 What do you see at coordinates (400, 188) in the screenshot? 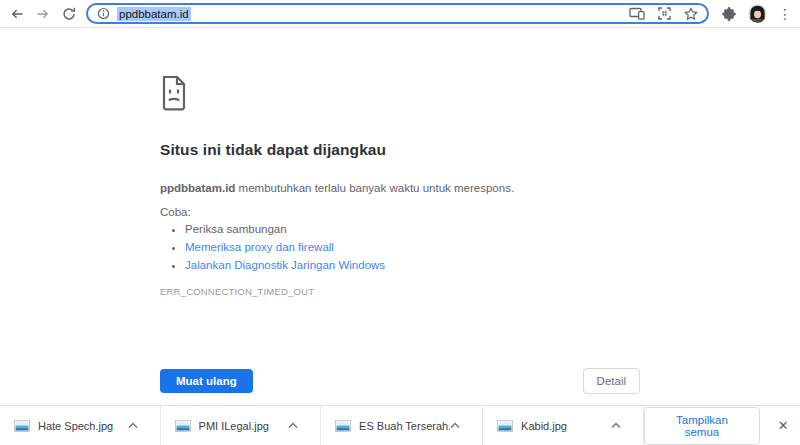
I see `error-message: ppdbbatam.id membutuhkan terlalu banyak …` at bounding box center [400, 188].